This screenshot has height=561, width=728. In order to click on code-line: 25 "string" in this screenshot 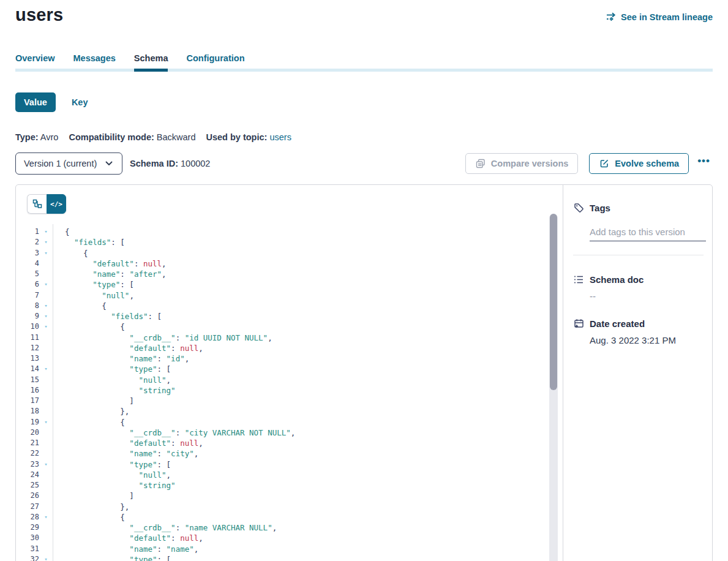, I will do `click(289, 485)`.